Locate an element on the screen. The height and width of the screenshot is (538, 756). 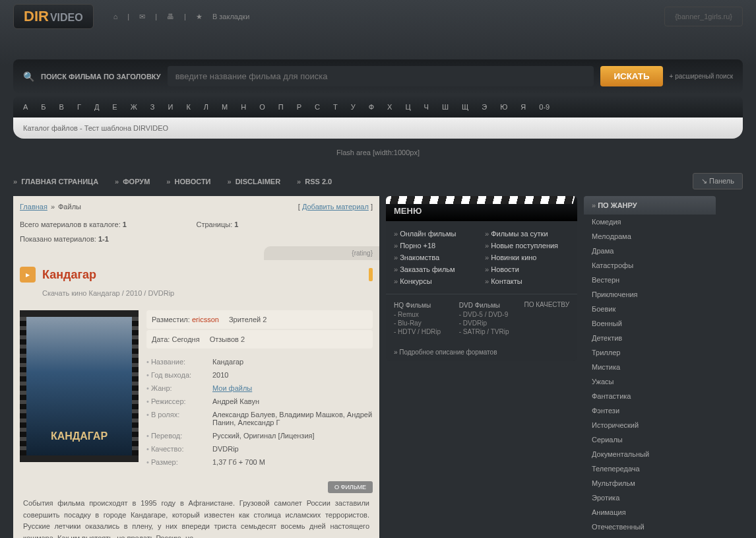
genre-Исторический: Исторический is located at coordinates (650, 425).